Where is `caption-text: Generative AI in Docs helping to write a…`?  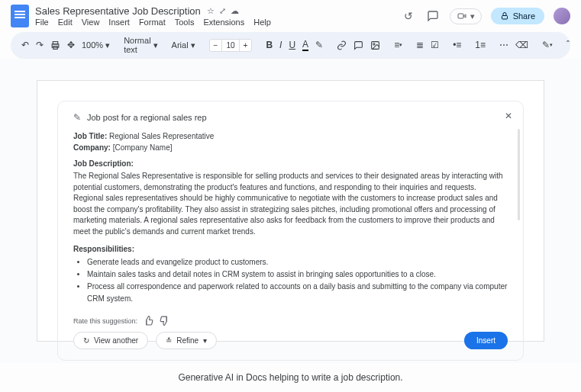 caption-text: Generative AI in Docs helping to write a… is located at coordinates (290, 378).